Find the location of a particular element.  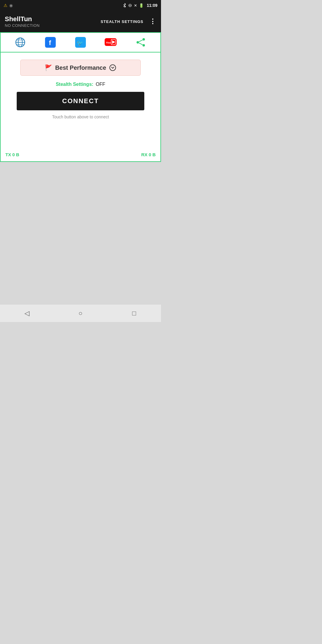

svg-text: f is located at coordinates (50, 43).